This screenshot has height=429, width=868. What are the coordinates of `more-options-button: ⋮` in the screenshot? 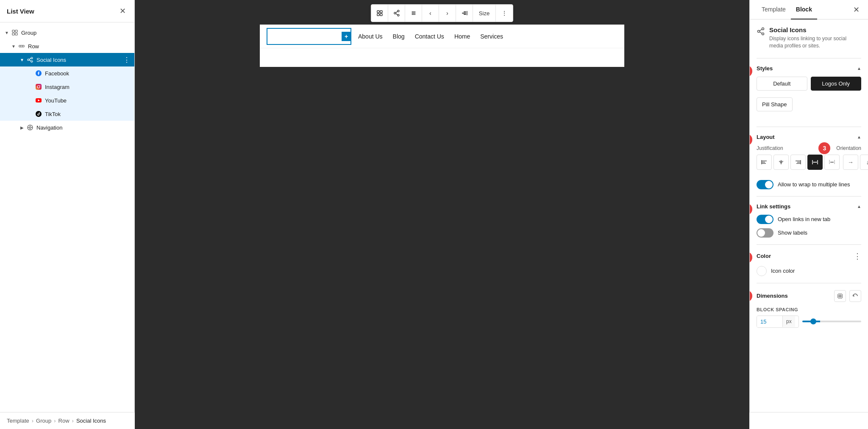 It's located at (504, 13).